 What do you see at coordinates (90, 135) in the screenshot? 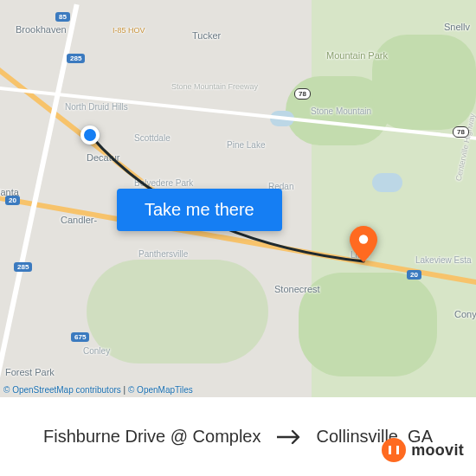
I see `origin-marker` at bounding box center [90, 135].